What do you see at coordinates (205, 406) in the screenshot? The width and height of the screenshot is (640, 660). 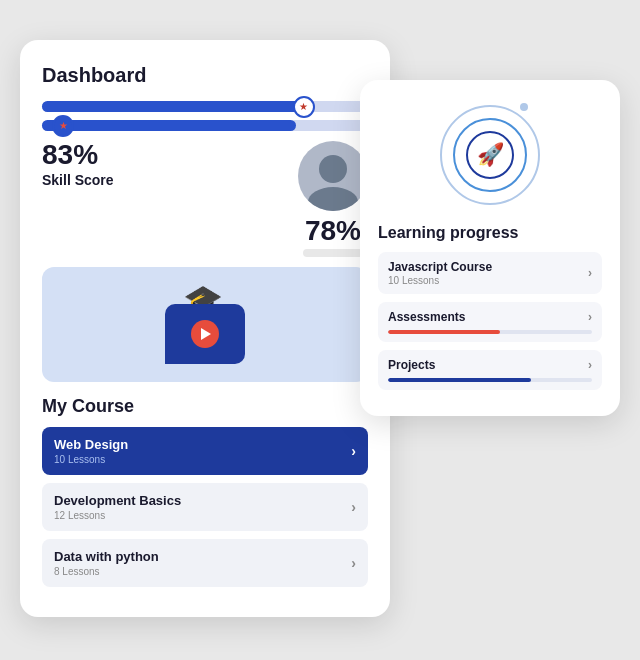 I see `my-course-title: My Course` at bounding box center [205, 406].